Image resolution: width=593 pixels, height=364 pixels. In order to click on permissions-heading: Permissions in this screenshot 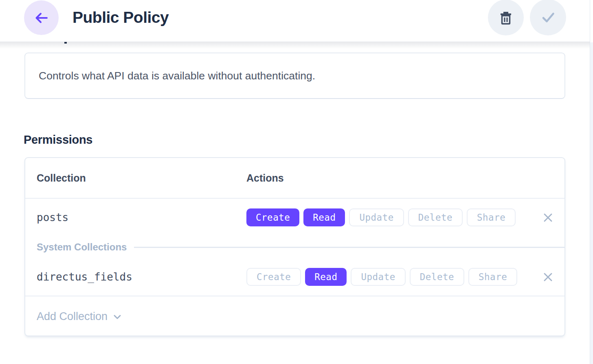, I will do `click(58, 140)`.